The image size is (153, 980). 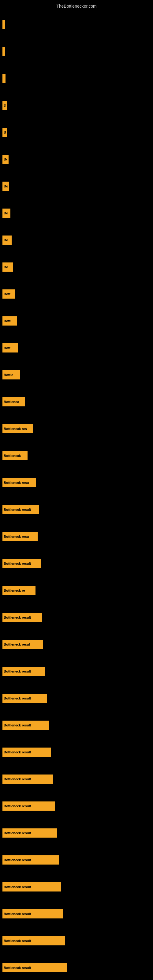 What do you see at coordinates (21, 510) in the screenshot?
I see `bar-18: Bottleneck result` at bounding box center [21, 510].